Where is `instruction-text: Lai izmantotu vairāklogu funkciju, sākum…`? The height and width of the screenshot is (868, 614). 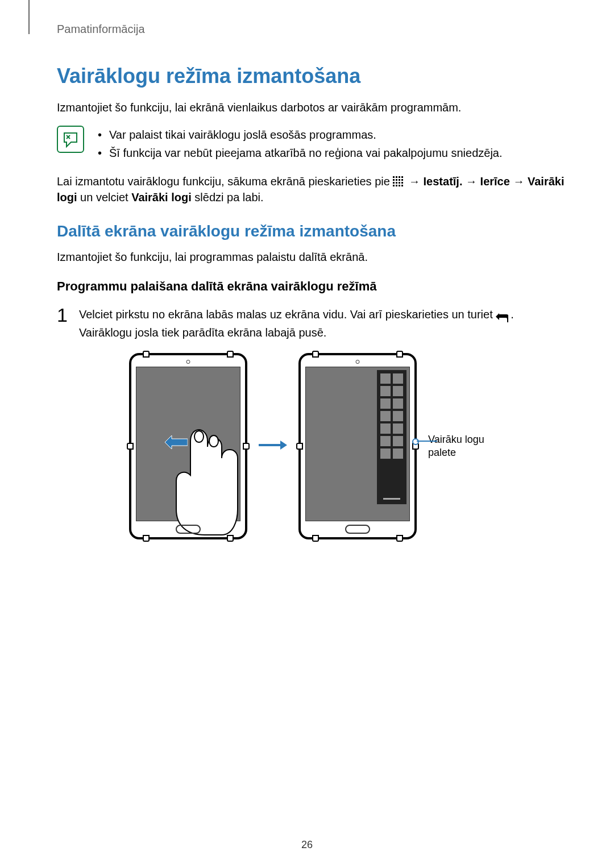
instruction-text: Lai izmantotu vairāklogu funkciju, sākum… is located at coordinates (313, 189).